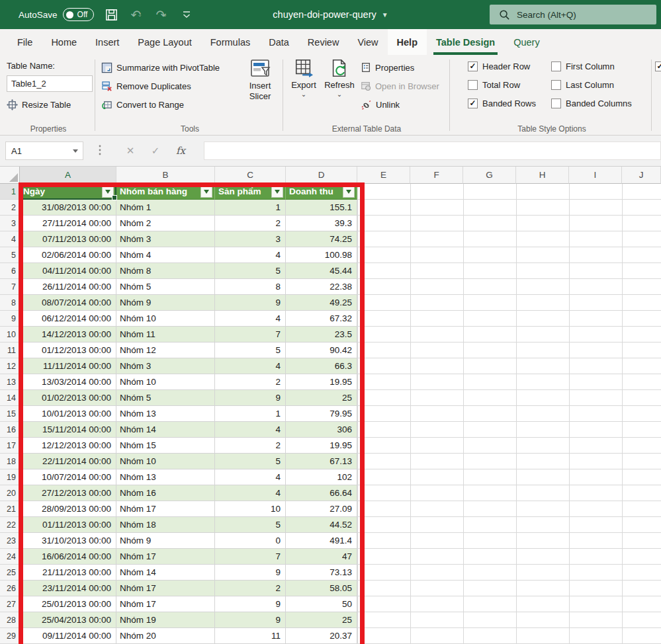  I want to click on cell: 31/08/2013 00:00, so click(68, 208).